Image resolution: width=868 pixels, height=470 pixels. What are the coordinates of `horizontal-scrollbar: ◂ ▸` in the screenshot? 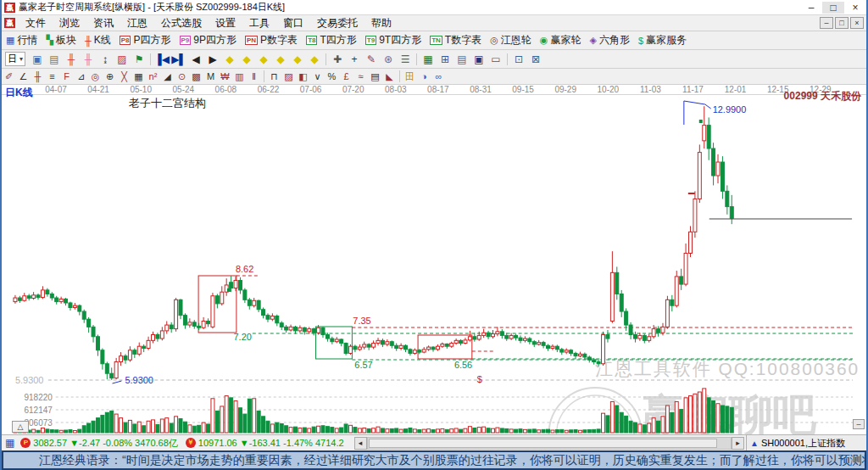 It's located at (549, 443).